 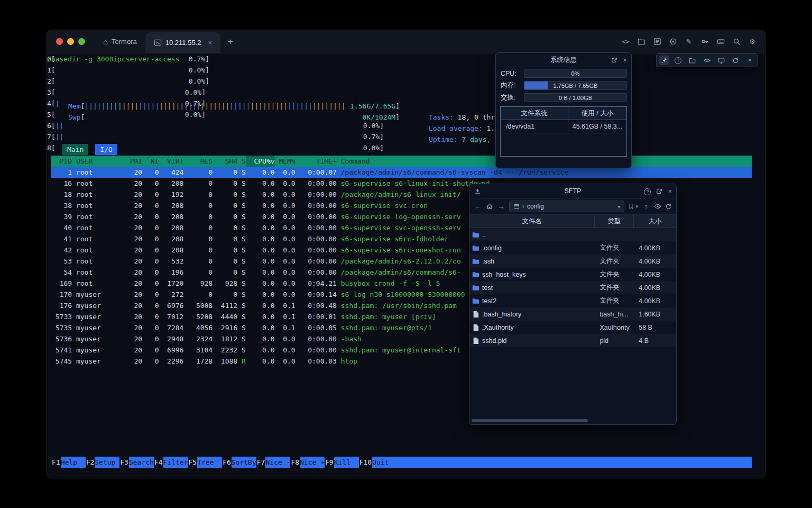 What do you see at coordinates (532, 221) in the screenshot?
I see `column-filename: 文件名` at bounding box center [532, 221].